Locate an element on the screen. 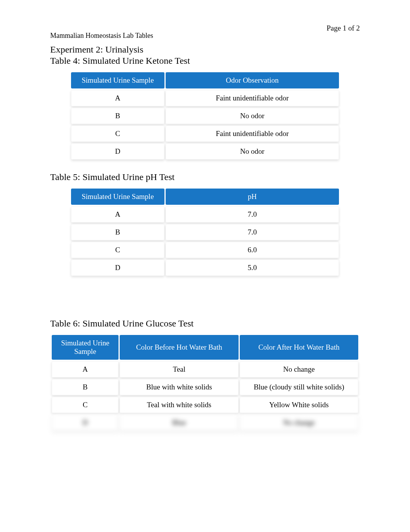 This screenshot has height=532, width=410. table6-cell-sample: D is located at coordinates (85, 423).